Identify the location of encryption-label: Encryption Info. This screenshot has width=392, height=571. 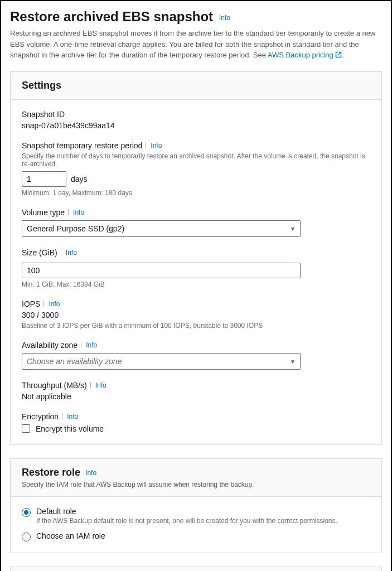
(196, 417).